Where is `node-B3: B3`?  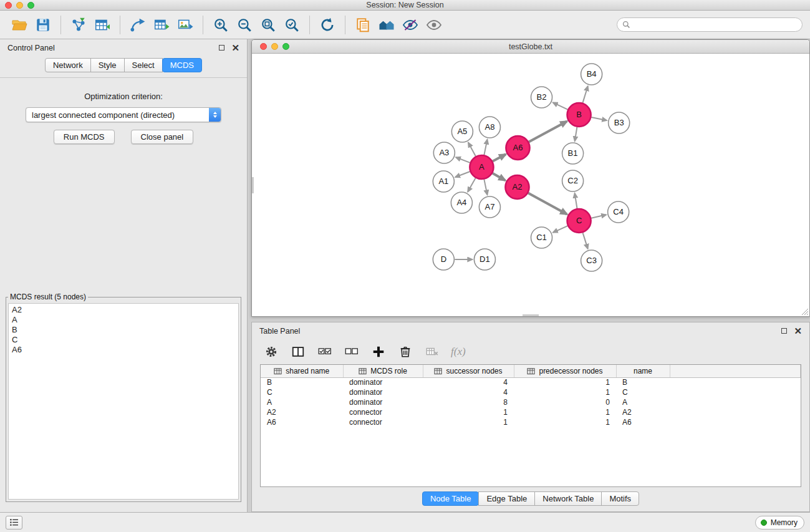
node-B3: B3 is located at coordinates (619, 123).